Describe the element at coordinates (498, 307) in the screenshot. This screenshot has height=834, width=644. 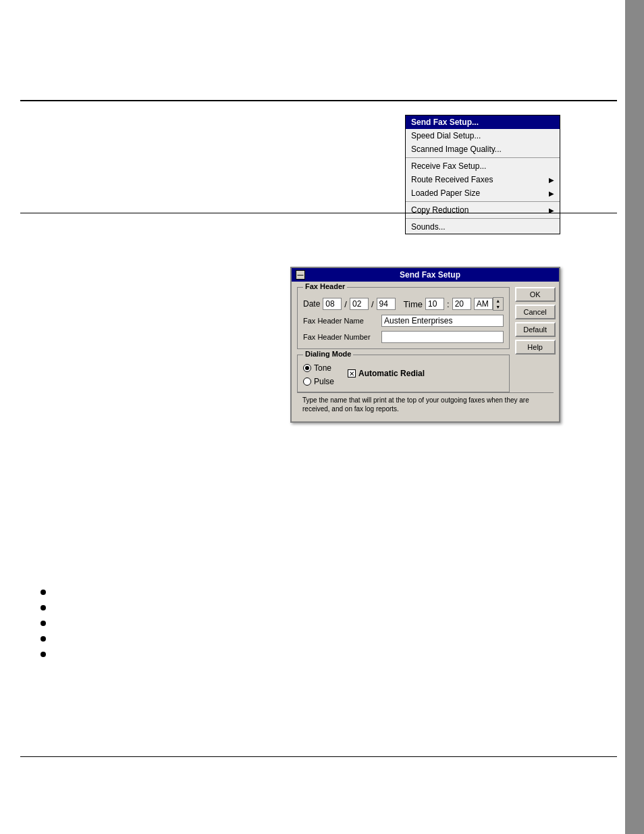
I see `ampm-down-arrow: ▼` at that location.